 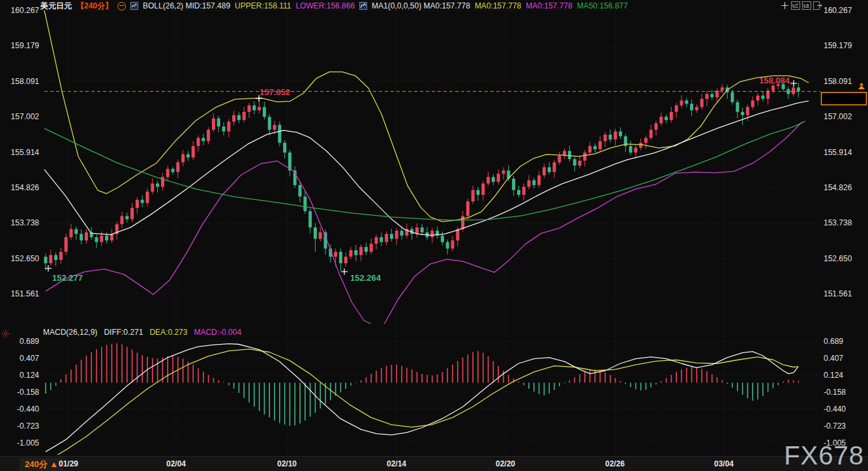 I want to click on macd-axis-label-right: 0.407, so click(x=833, y=358).